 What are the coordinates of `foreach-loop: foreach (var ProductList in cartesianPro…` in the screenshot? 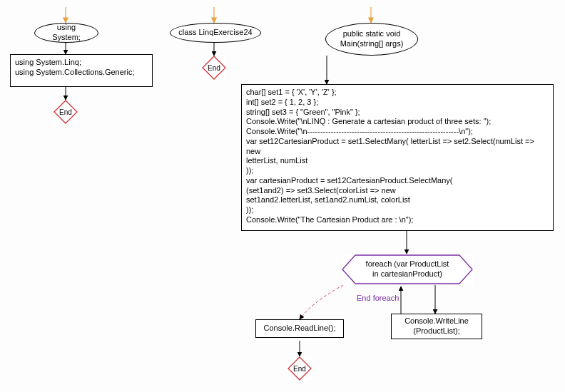 It's located at (407, 269).